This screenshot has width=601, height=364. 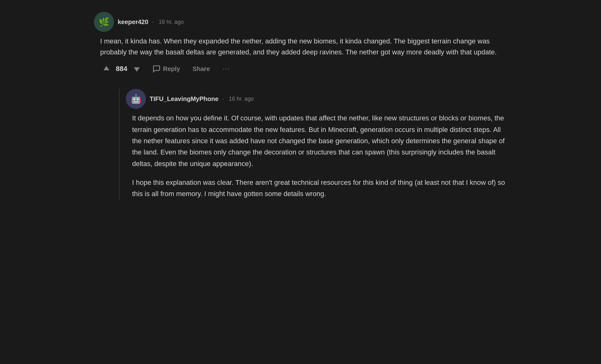 What do you see at coordinates (157, 69) in the screenshot?
I see `comment-icon-keeper` at bounding box center [157, 69].